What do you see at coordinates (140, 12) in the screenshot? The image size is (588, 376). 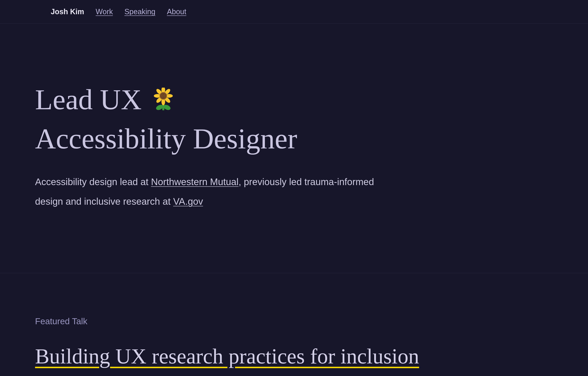 I see `nav-link-speaking: Speaking` at bounding box center [140, 12].